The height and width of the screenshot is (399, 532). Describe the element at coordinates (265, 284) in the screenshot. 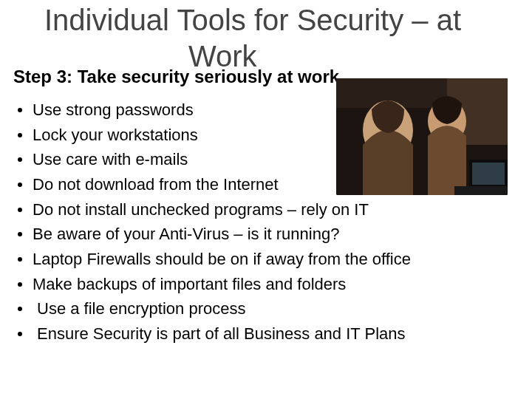

I see `list-item: Make backups of important files and fold…` at that location.